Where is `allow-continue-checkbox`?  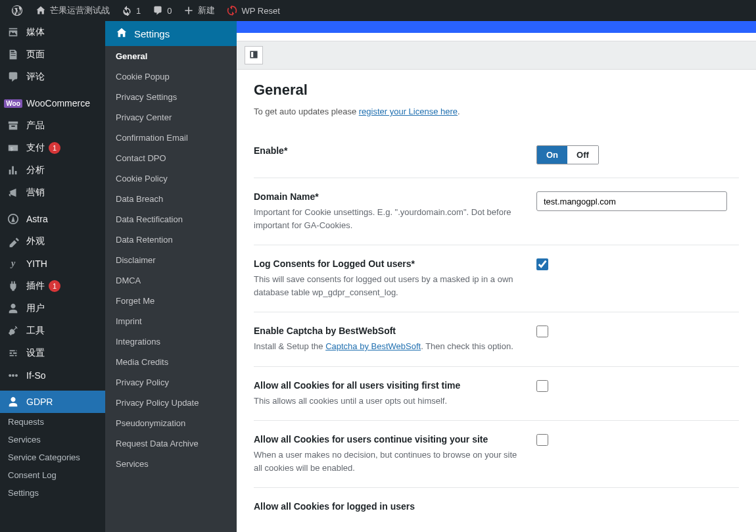
allow-continue-checkbox is located at coordinates (542, 440).